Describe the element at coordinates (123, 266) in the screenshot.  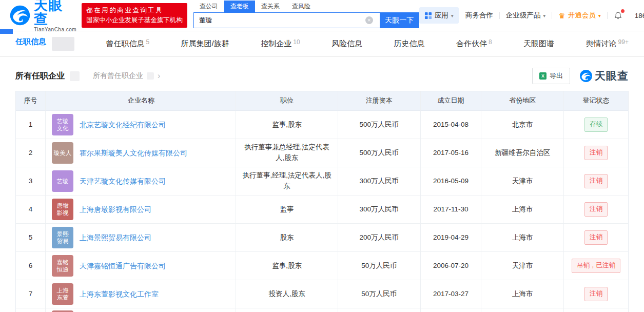
I see `company-link: 天津嘉铭恒通广告有限公司` at that location.